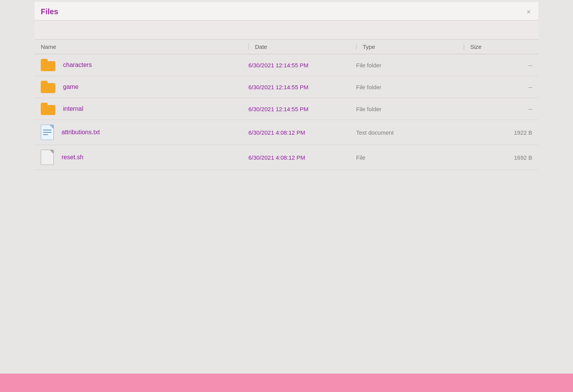 The width and height of the screenshot is (573, 392). Describe the element at coordinates (72, 157) in the screenshot. I see `file-name: reset.sh` at that location.